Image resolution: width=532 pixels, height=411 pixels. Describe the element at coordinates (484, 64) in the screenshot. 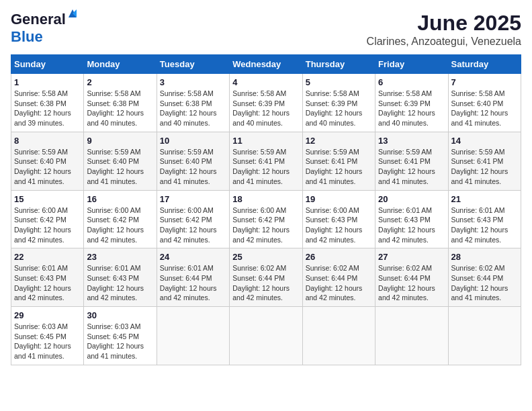

I see `col-saturday: Saturday` at that location.